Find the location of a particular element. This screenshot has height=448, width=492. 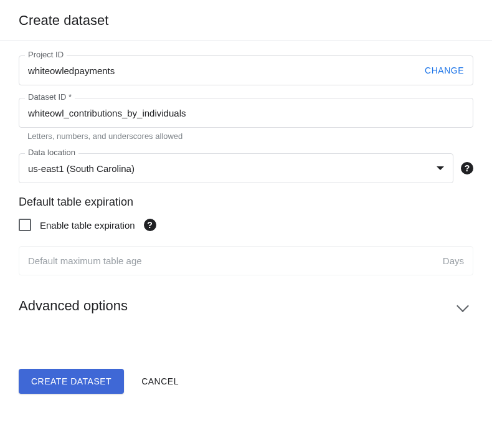

create-dataset-button: CREATE DATASET is located at coordinates (71, 381).